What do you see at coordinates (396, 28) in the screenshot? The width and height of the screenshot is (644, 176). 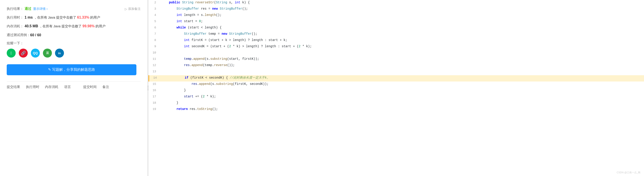 I see `code-line-6: 6 while (start < length) {` at bounding box center [396, 28].